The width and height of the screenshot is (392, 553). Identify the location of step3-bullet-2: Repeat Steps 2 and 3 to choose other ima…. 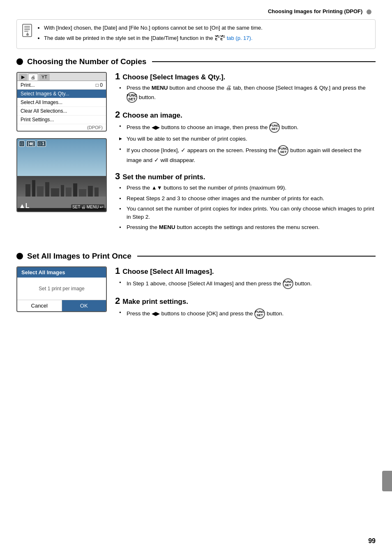
(247, 199).